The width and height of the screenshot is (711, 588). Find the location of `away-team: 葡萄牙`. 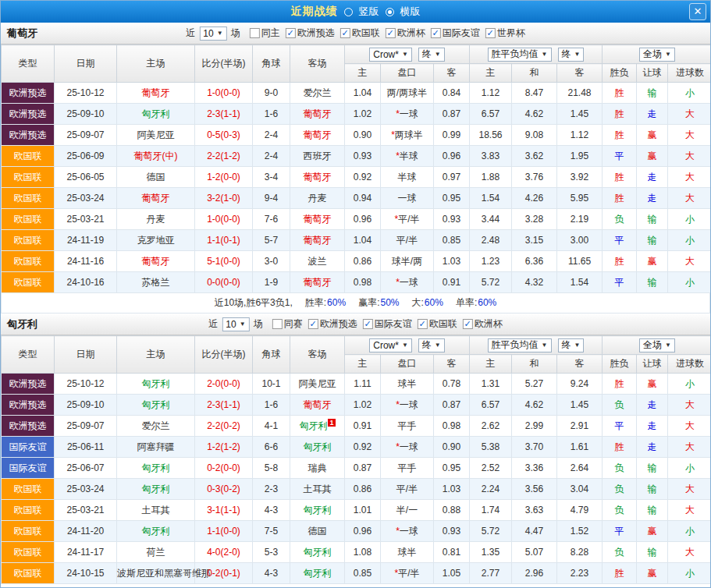

away-team: 葡萄牙 is located at coordinates (318, 220).